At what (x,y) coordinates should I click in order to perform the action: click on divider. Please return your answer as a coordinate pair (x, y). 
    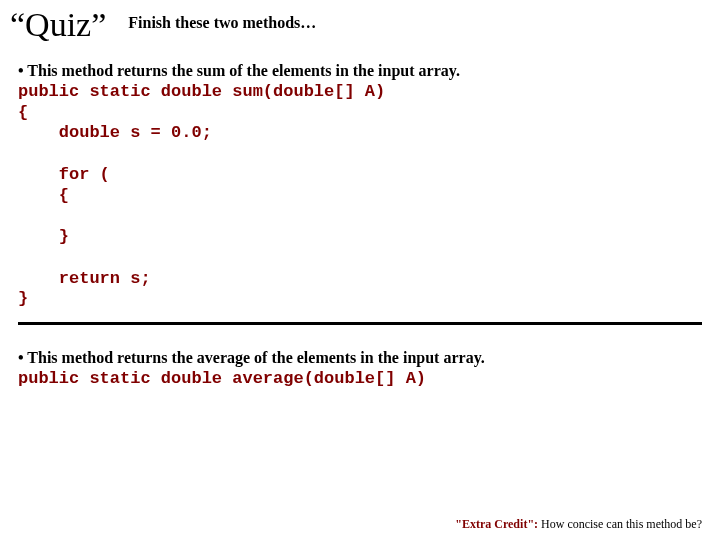
    Looking at the image, I should click on (360, 324).